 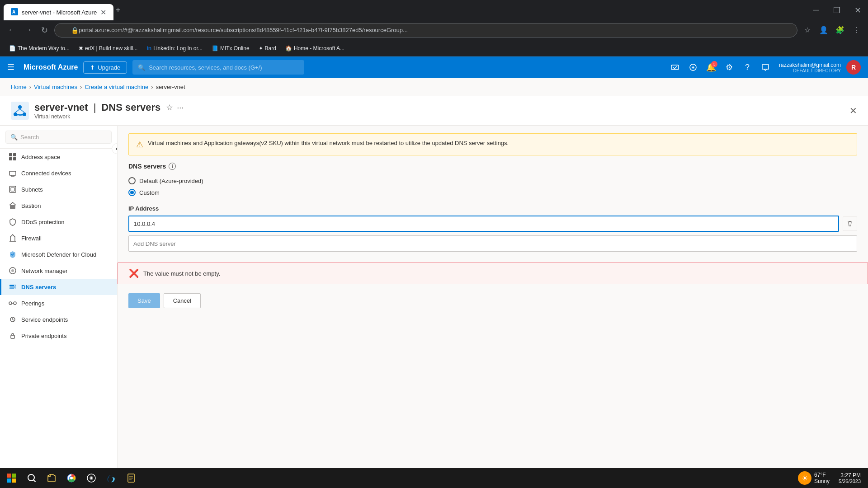 What do you see at coordinates (729, 67) in the screenshot?
I see `settings-button: ⚙` at bounding box center [729, 67].